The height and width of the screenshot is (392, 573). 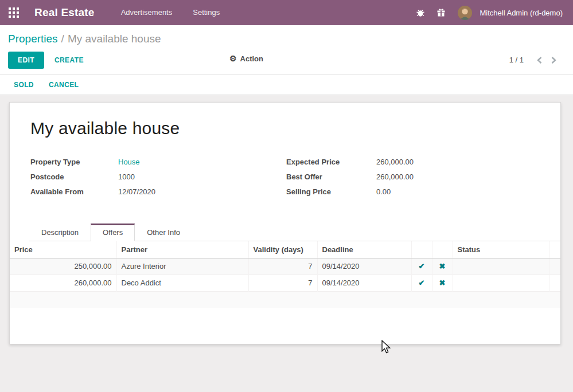 I want to click on field-available-from: Available From 12/07/2020, so click(x=158, y=191).